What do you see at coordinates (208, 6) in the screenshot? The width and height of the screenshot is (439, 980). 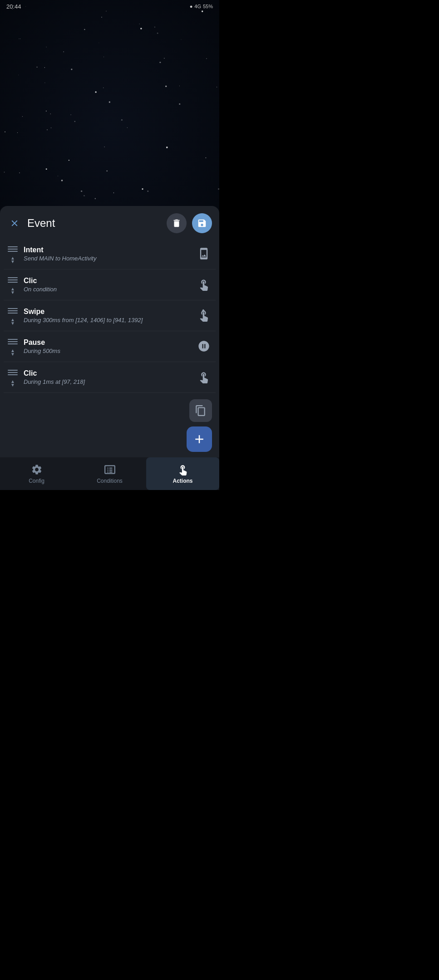 I see `battery-level: 55%` at bounding box center [208, 6].